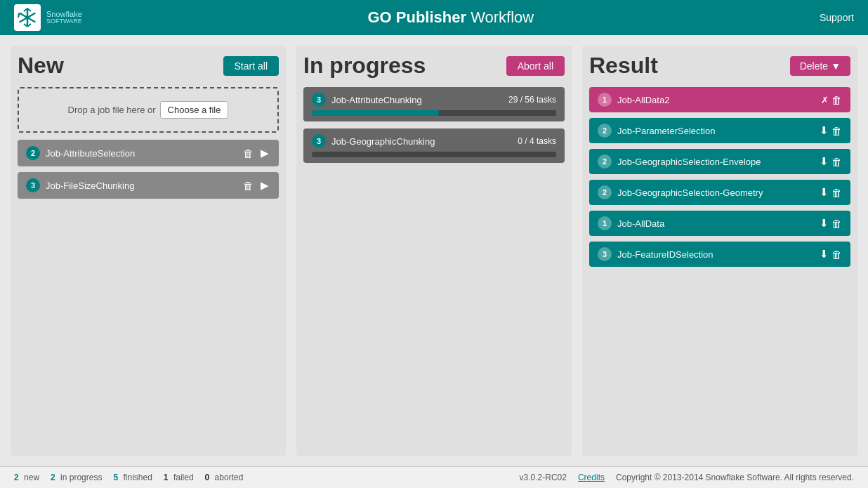 The width and height of the screenshot is (868, 488). Describe the element at coordinates (720, 131) in the screenshot. I see `list-item: 2 Job-ParameterSelection ⬇ 🗑` at that location.